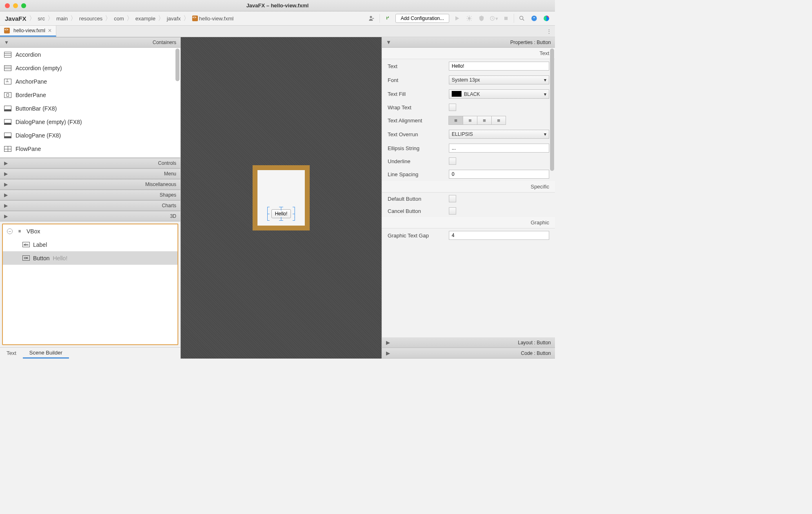 This screenshot has height=514, width=812. Describe the element at coordinates (90, 68) in the screenshot. I see `container-item: Accordion (empty)` at that location.